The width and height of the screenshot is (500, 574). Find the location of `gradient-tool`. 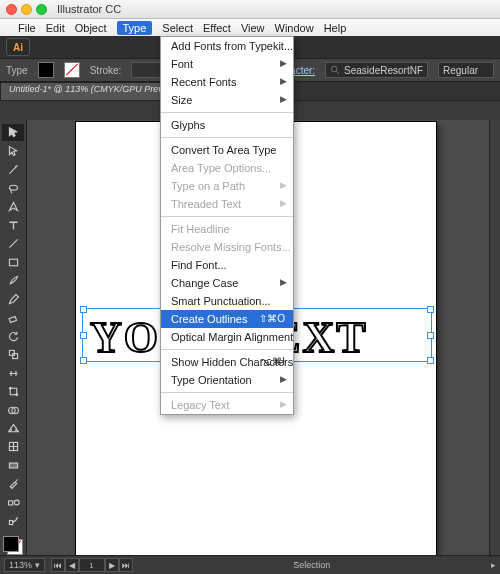

gradient-tool is located at coordinates (13, 466).